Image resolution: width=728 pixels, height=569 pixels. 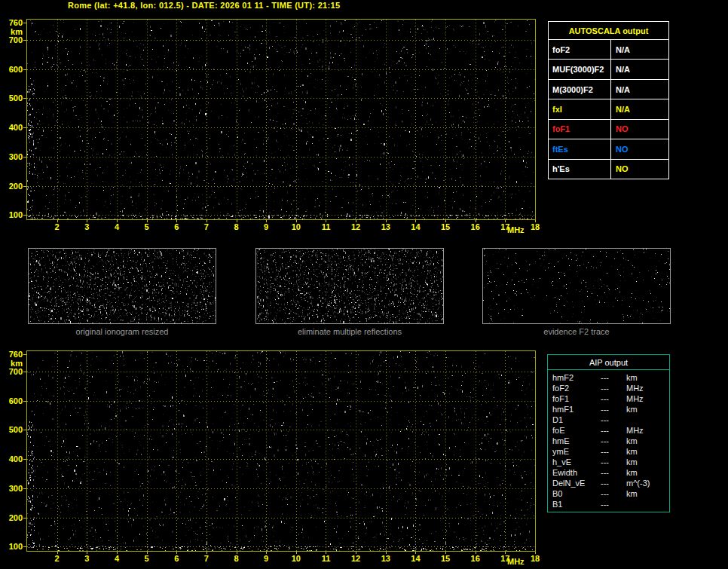 What do you see at coordinates (609, 109) in the screenshot?
I see `autoscala-table-rows: foF2N/AMUF(3000)F2N/AM(3000)F2N/AfxIN/Af…` at bounding box center [609, 109].